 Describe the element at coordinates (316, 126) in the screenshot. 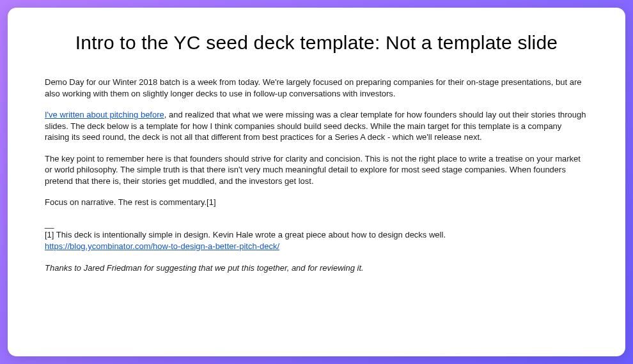

I see `paragraph-pitching: I've written about pitching before, and …` at that location.